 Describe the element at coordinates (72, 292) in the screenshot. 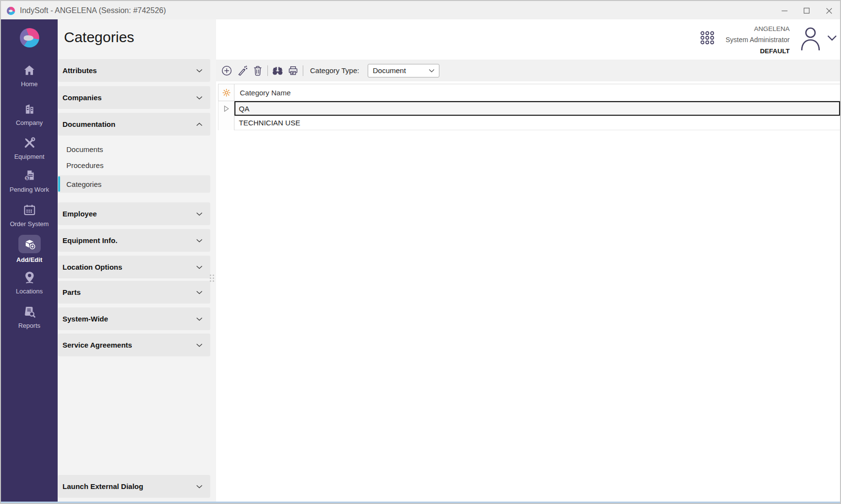

I see `section-label: Parts` at that location.